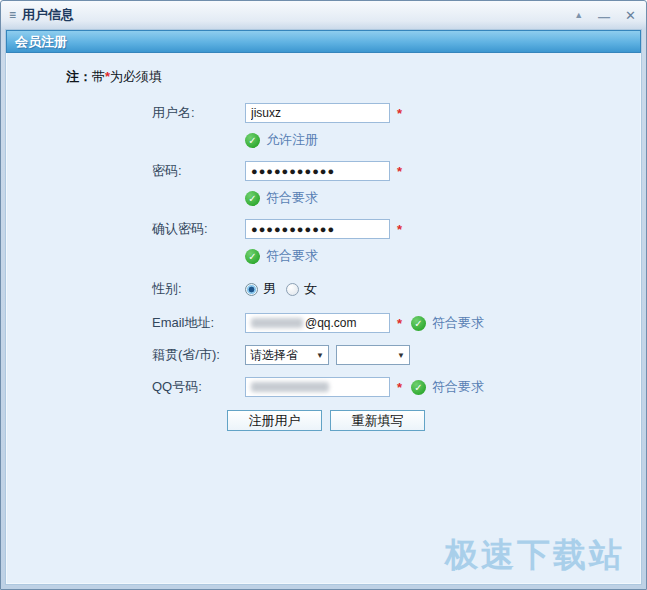  Describe the element at coordinates (443, 140) in the screenshot. I see `username-status: ✓ 允许注册` at that location.